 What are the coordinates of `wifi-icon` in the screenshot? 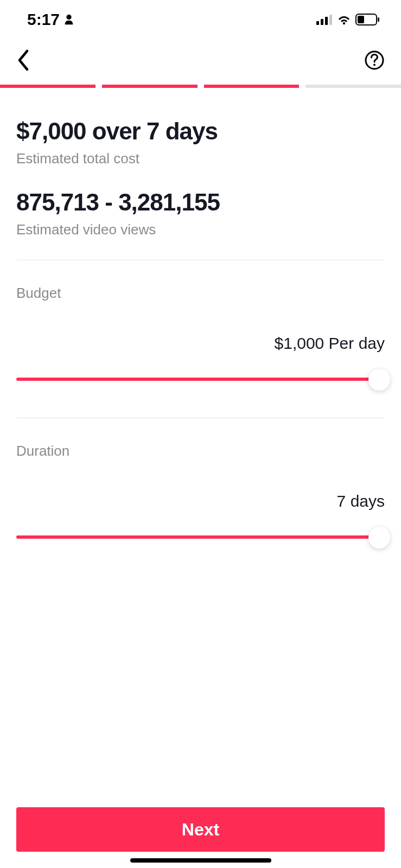 It's located at (344, 20).